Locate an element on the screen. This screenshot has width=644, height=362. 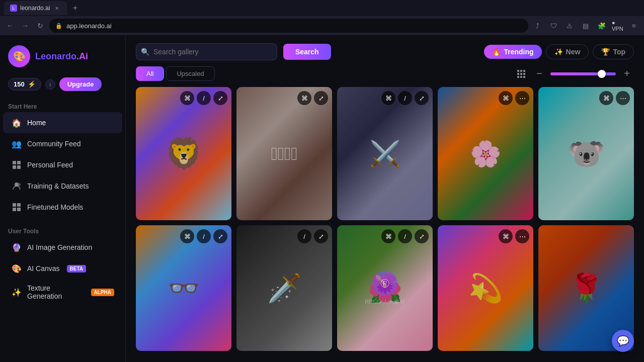
alert-btn: ⚠ is located at coordinates (570, 26).